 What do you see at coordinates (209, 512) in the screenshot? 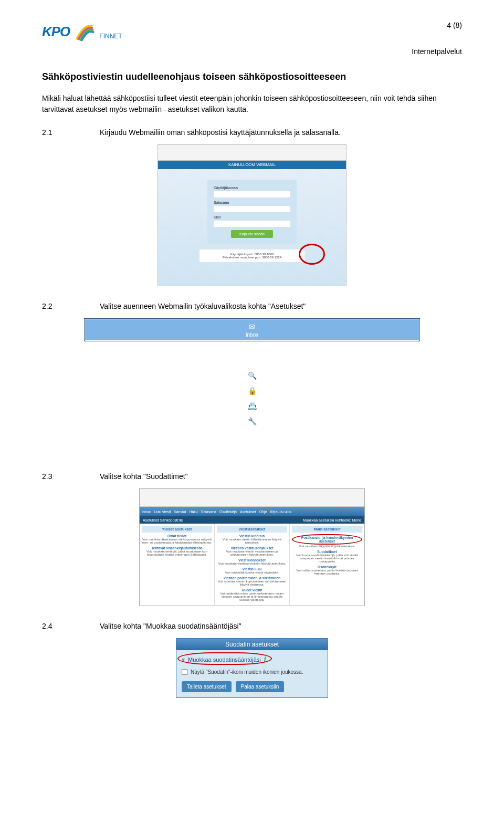
I see `tb-item: Salasana` at bounding box center [209, 512].